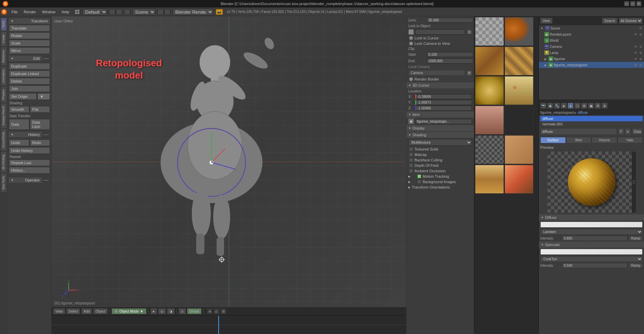 The height and width of the screenshot is (334, 644). Describe the element at coordinates (605, 106) in the screenshot. I see `props-icon-10: ⊕` at that location.